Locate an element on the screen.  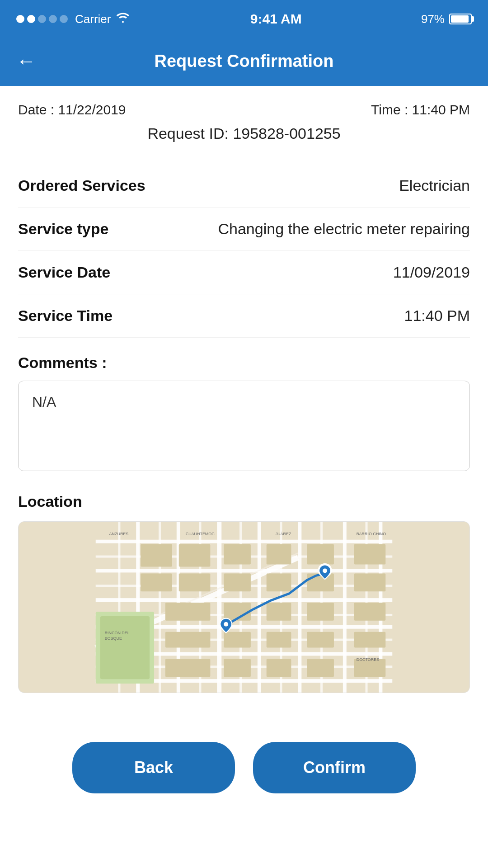
request-id-label: Request ID: is located at coordinates (190, 133).